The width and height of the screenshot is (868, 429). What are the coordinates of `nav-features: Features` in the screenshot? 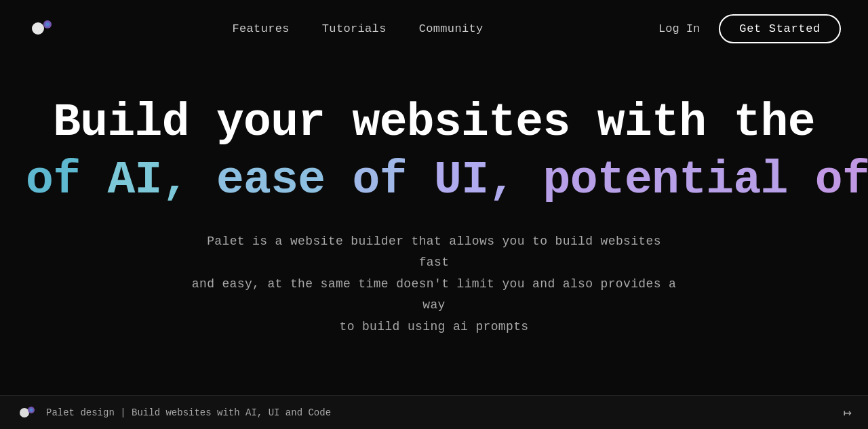 It's located at (260, 28).